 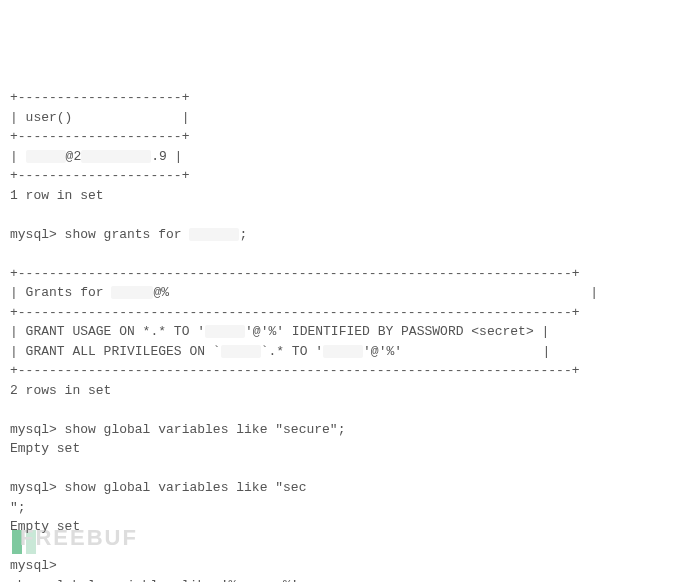 I want to click on output-line: | user() |, so click(x=100, y=118).